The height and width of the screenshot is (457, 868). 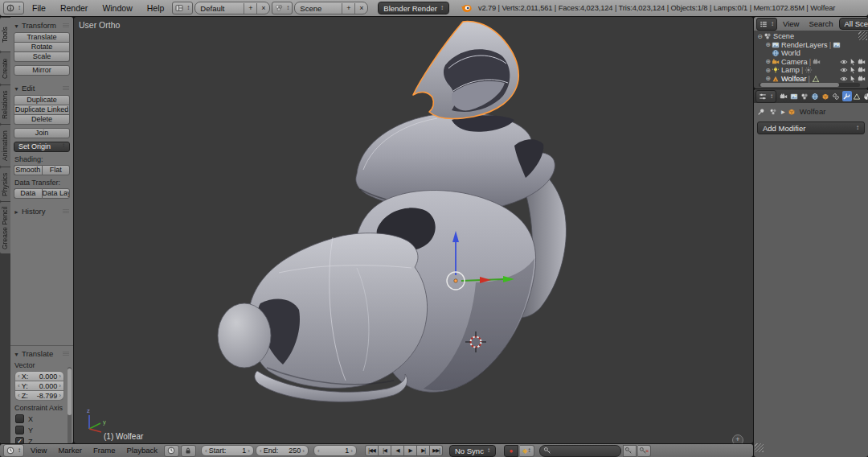 I want to click on scene-field: Scene + ×, so click(x=331, y=8).